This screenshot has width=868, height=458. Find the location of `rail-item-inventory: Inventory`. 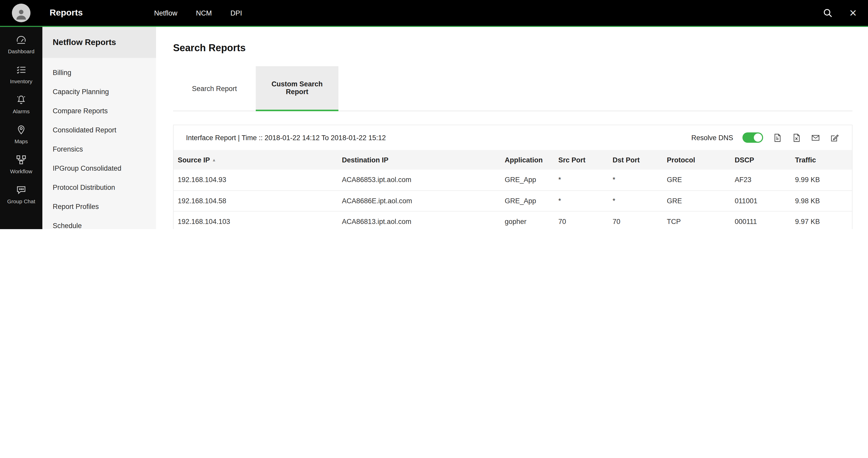

rail-item-inventory: Inventory is located at coordinates (21, 74).